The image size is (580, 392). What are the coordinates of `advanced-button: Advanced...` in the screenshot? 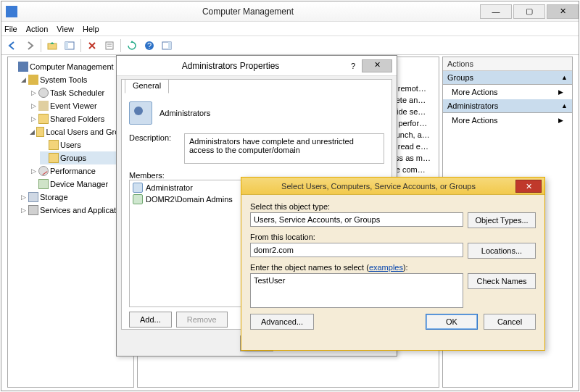 It's located at (282, 322).